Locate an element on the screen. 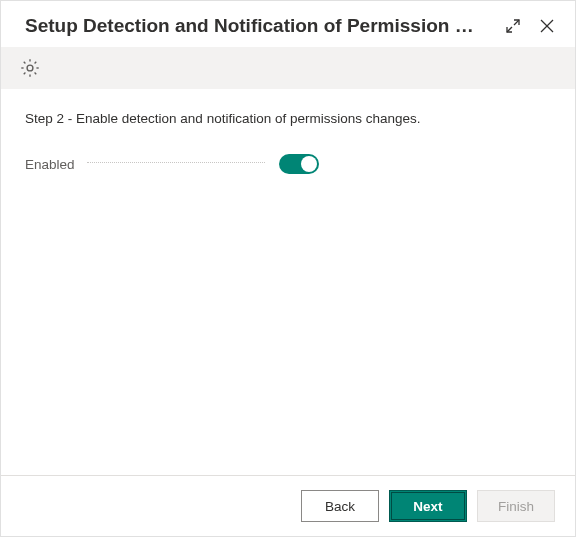  gear-icon is located at coordinates (30, 68).